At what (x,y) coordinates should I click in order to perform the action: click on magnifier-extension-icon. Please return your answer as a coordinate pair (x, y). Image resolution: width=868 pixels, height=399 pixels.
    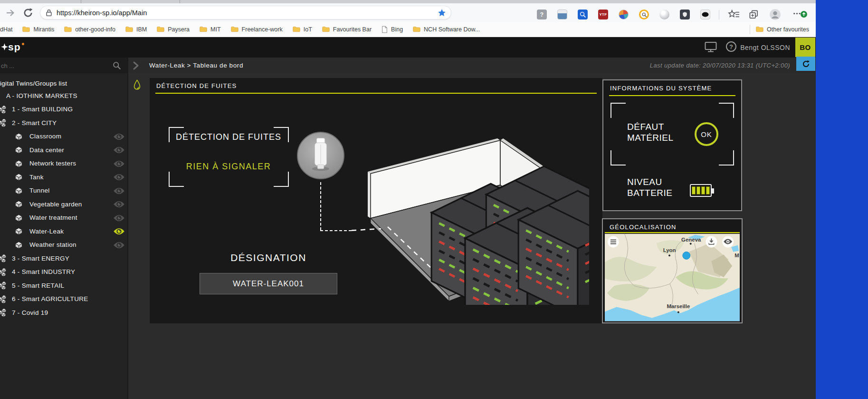
    Looking at the image, I should click on (644, 14).